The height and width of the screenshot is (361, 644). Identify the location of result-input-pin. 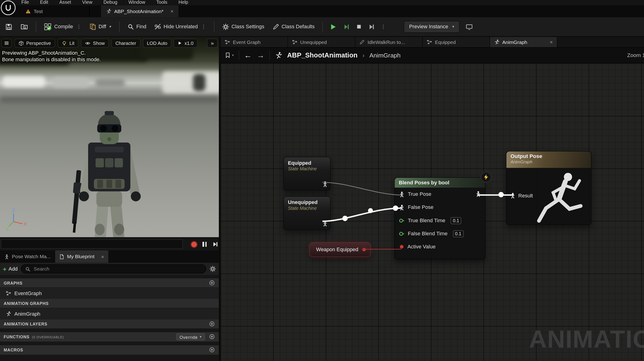
(512, 196).